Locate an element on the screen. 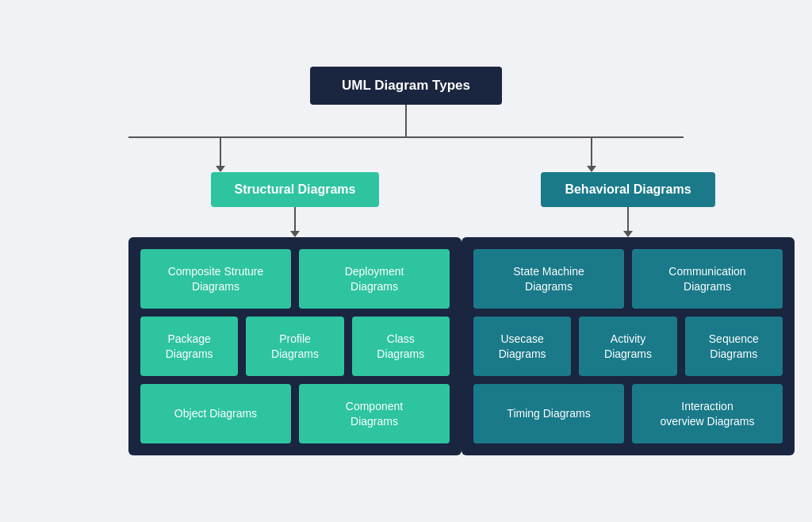  sequence-diagrams: SequenceDiagrams is located at coordinates (734, 346).